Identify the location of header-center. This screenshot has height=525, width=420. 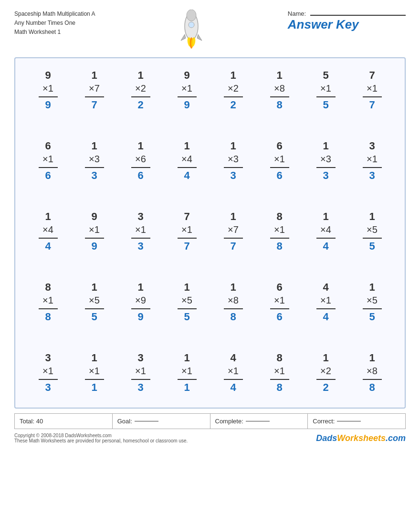
(191, 31).